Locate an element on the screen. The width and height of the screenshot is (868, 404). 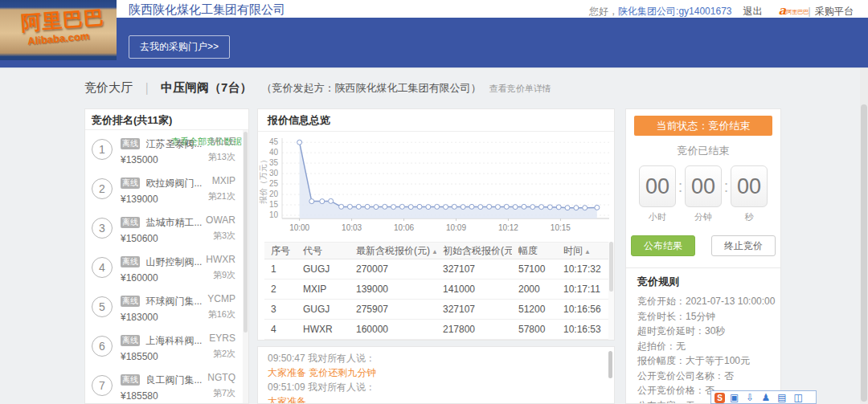
account-link: 陕化集团公司:gy14001673 is located at coordinates (675, 11).